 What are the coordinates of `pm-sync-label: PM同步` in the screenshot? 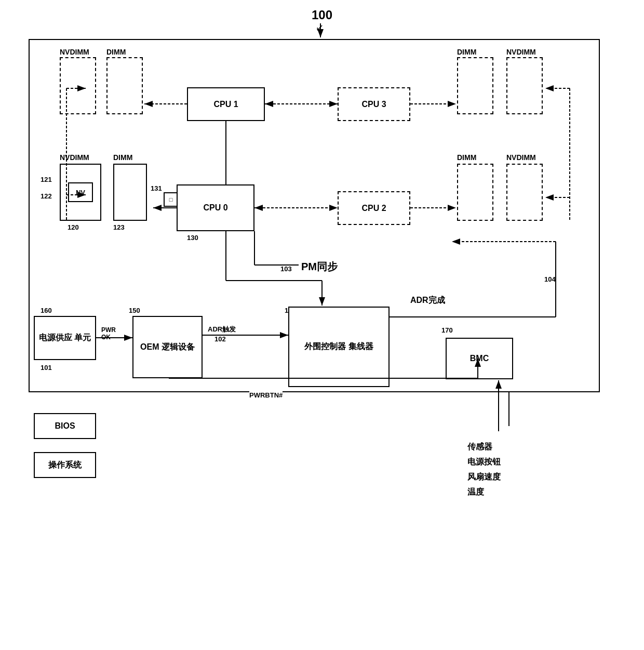 It's located at (319, 267).